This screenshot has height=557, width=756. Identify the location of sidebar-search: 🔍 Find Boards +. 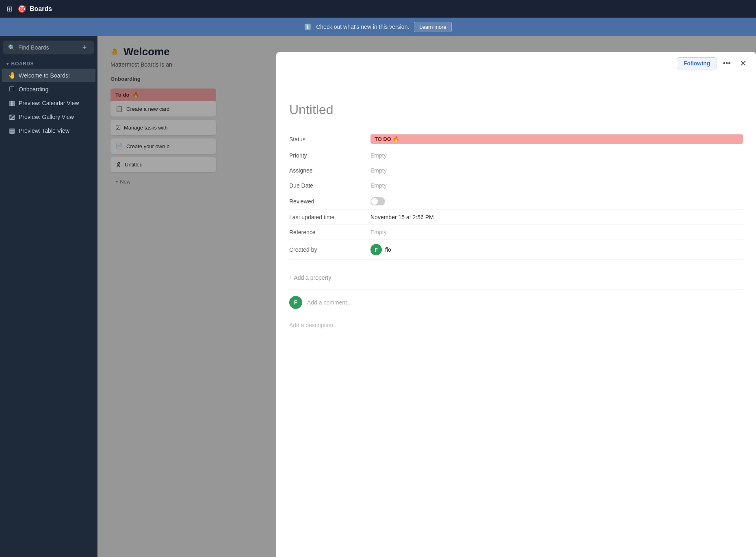
(49, 47).